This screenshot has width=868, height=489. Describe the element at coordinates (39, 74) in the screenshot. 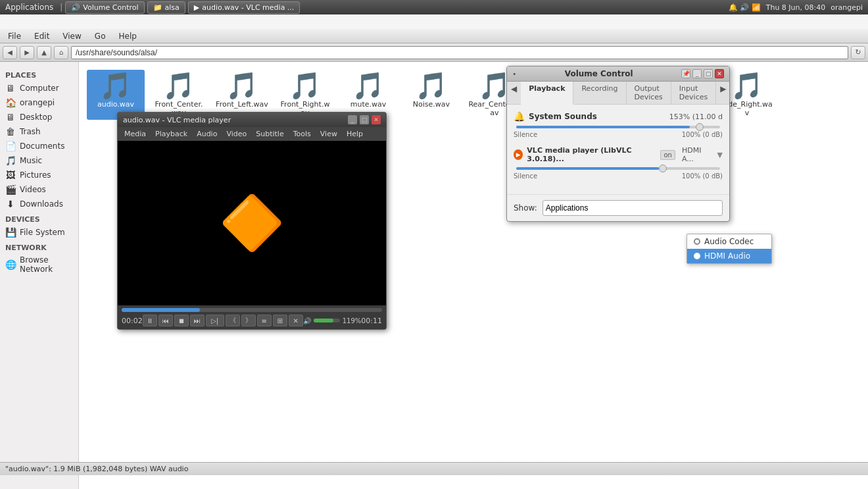

I see `places-title: Places` at that location.